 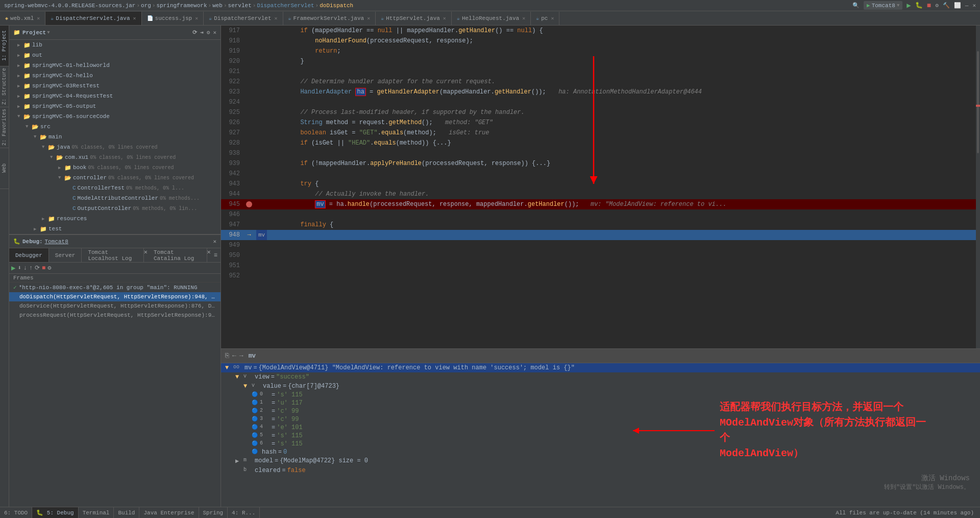 What do you see at coordinates (115, 297) in the screenshot?
I see `stack-frame-active: doDispatch(HttpServletRequest, HttpServl…` at bounding box center [115, 297].